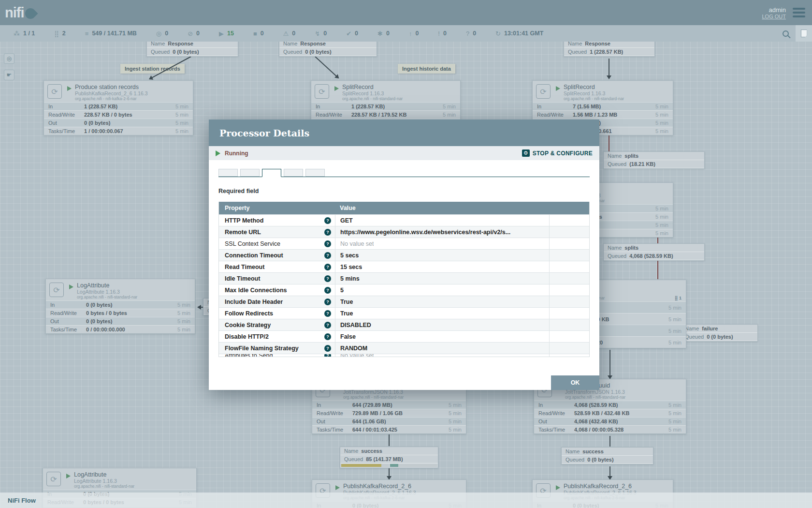 The image size is (812, 508). Describe the element at coordinates (616, 486) in the screenshot. I see `processor-title: PublishKafkaRecord_2_6` at that location.